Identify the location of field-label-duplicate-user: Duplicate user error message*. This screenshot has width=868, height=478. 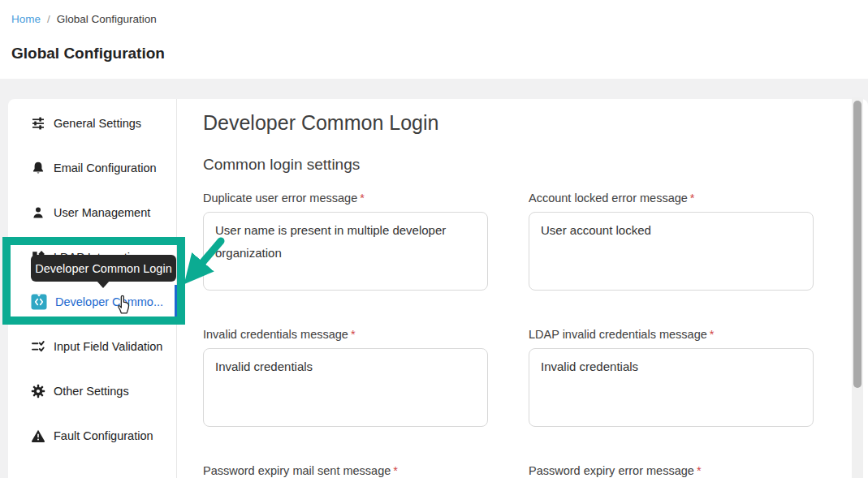
(284, 198).